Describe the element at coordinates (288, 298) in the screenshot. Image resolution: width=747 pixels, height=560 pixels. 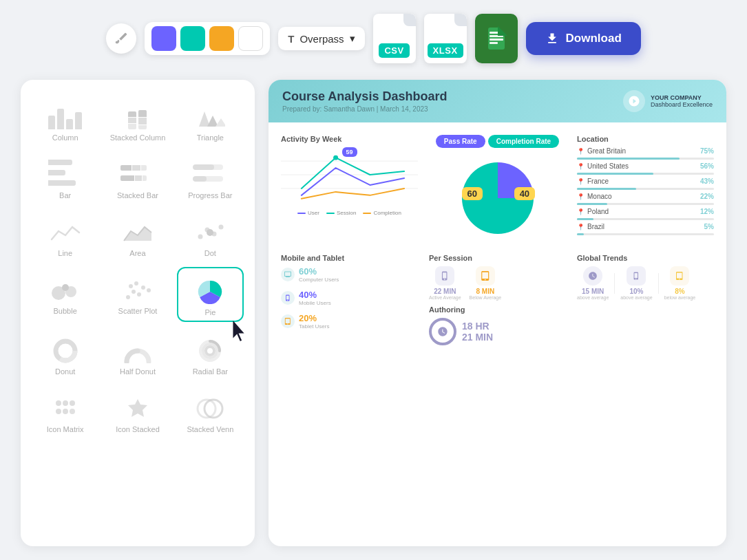
I see `mobile-icon` at that location.